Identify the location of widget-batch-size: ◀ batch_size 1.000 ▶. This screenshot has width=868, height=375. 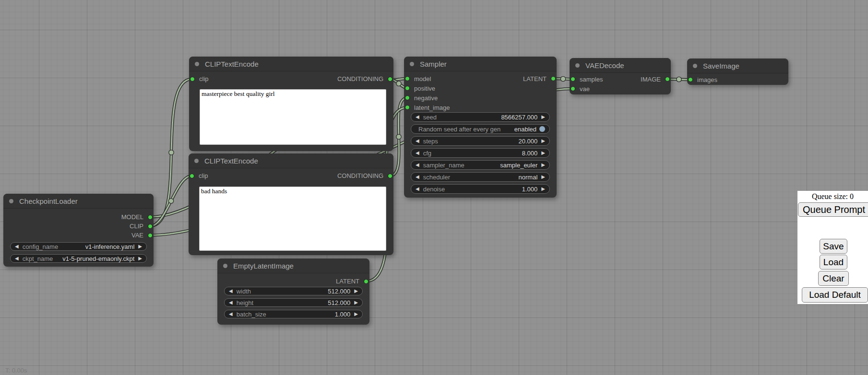
(294, 314).